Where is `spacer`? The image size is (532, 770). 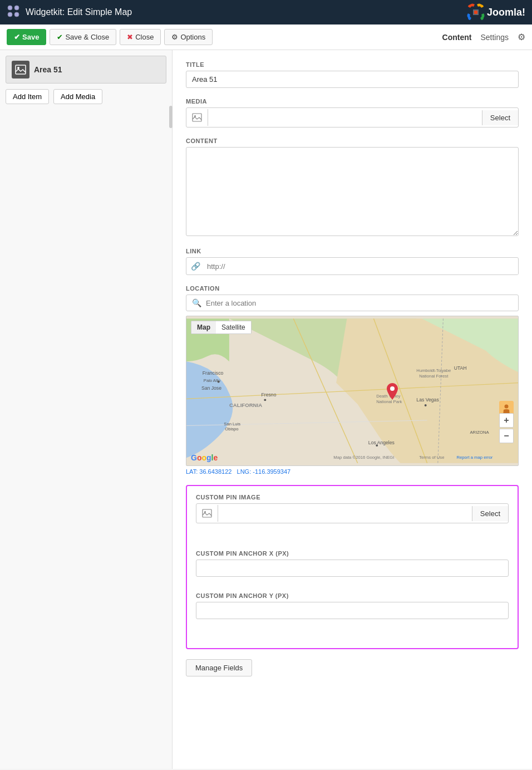 spacer is located at coordinates (352, 542).